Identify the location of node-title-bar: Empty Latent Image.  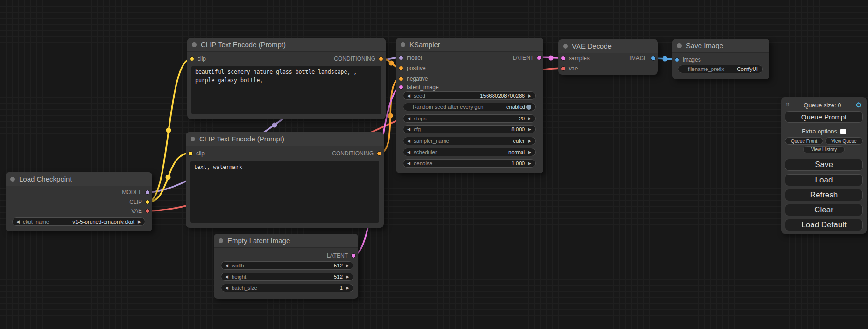
(286, 241).